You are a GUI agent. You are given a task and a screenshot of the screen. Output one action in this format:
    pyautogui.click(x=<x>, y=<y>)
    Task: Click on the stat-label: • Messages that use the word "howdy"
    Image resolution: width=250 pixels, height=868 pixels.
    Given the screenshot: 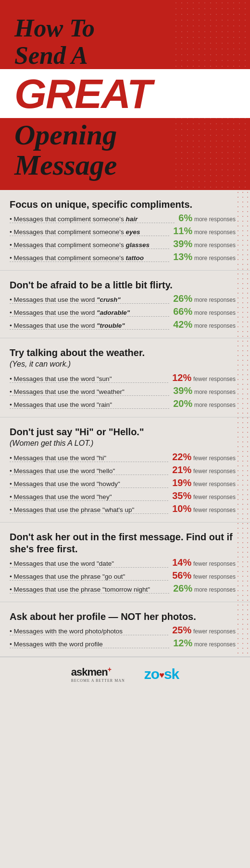 What is the action you would take?
    pyautogui.click(x=89, y=484)
    